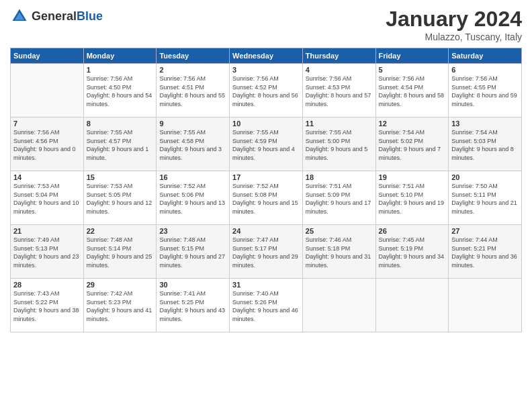 This screenshot has width=532, height=411. Describe the element at coordinates (266, 253) in the screenshot. I see `day-info: Sunrise: 7:47 AMSunset: 5:17 PMDaylight:…` at that location.